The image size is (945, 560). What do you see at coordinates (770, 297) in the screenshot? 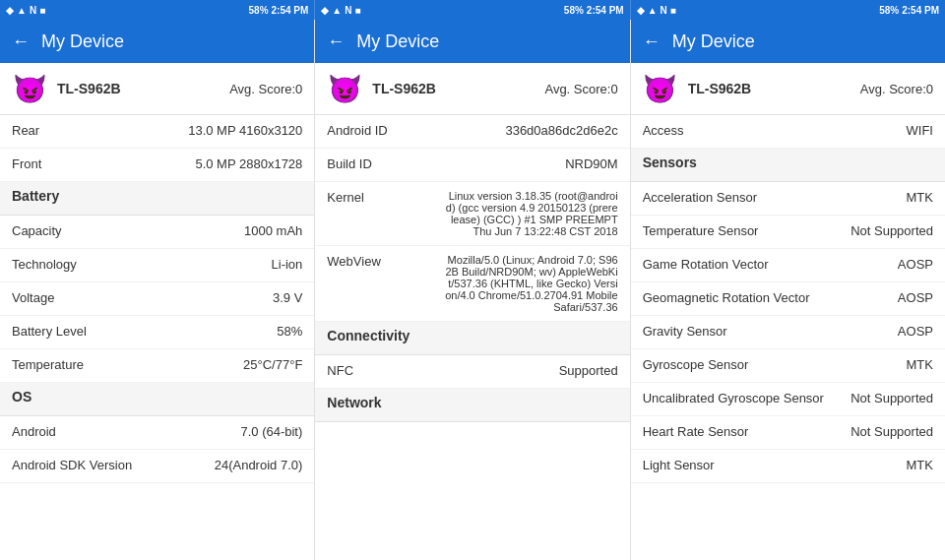
I see `label-geomagnetic: Geomagnetic Rotation Vector` at bounding box center [770, 297].